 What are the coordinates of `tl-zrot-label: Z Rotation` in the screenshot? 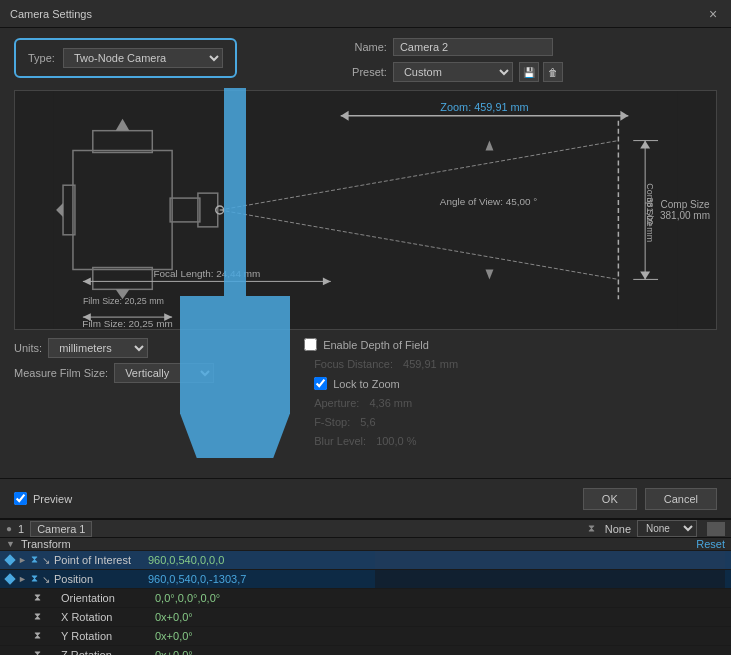 It's located at (106, 652).